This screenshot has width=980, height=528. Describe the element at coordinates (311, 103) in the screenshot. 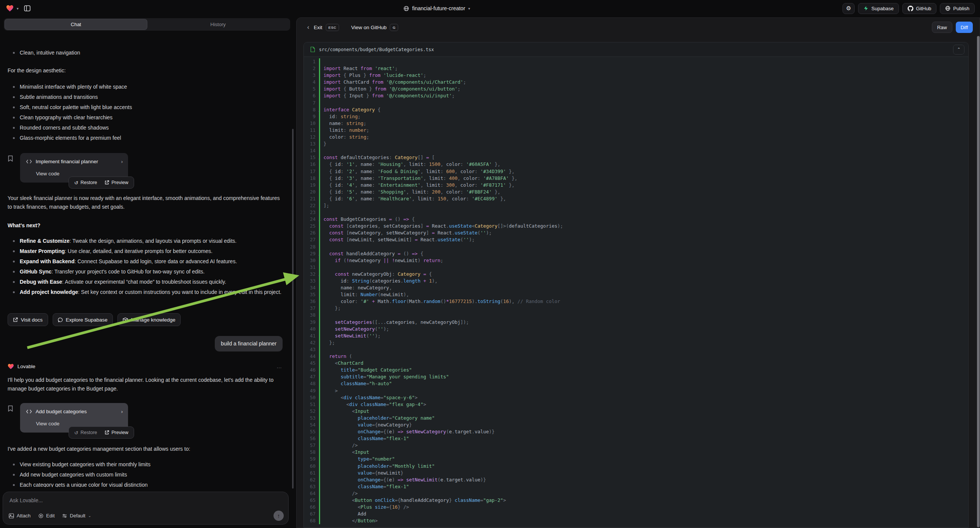

I see `line-number: 7` at that location.